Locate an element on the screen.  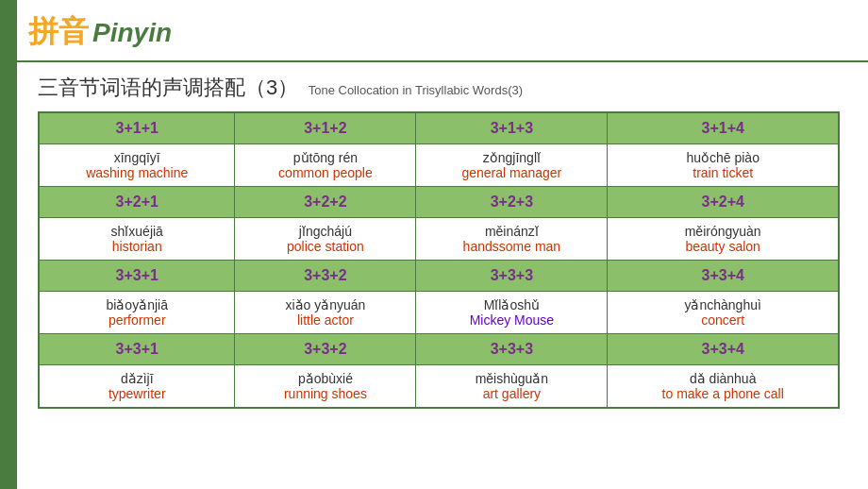
pinyin-text: měishùguǎn is located at coordinates (511, 379).